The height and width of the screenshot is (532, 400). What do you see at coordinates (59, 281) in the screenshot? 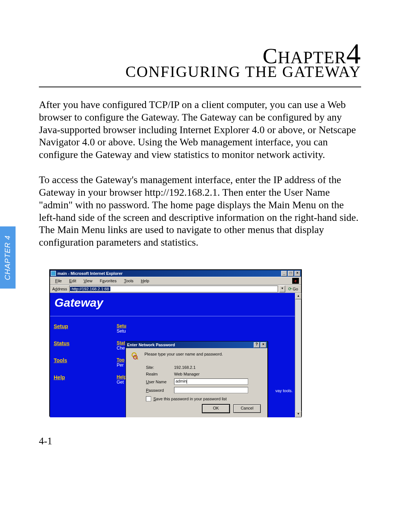
I see `menu-file: File` at bounding box center [59, 281].